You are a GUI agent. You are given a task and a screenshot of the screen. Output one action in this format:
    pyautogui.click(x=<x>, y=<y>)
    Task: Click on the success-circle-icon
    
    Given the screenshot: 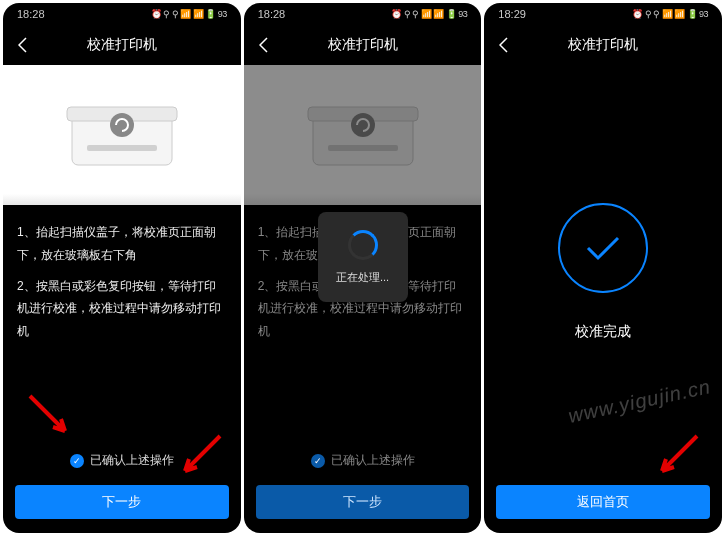 What is the action you would take?
    pyautogui.click(x=603, y=248)
    